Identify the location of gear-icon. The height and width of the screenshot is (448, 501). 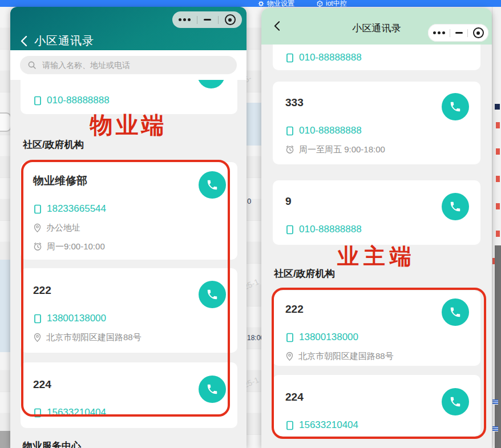
(261, 3).